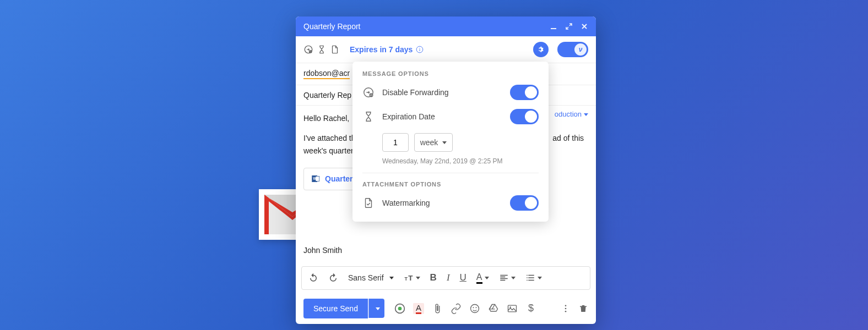  I want to click on italic-button: I, so click(448, 278).